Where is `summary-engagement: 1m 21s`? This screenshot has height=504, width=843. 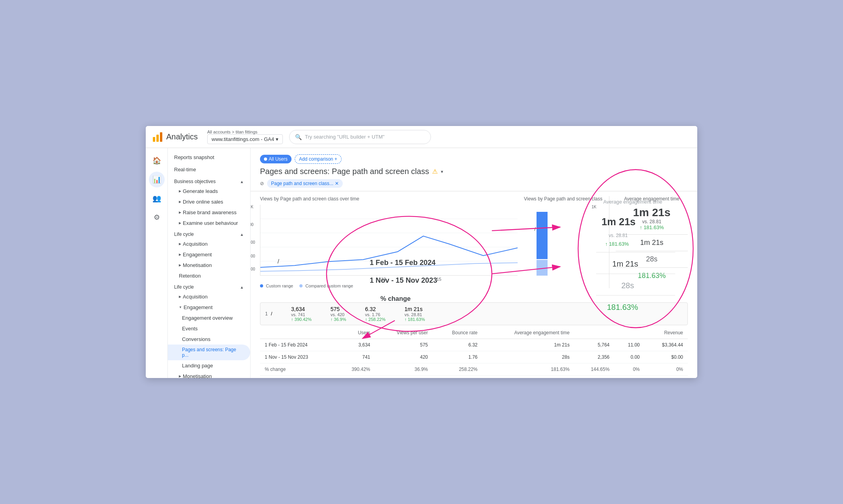 summary-engagement: 1m 21s is located at coordinates (415, 309).